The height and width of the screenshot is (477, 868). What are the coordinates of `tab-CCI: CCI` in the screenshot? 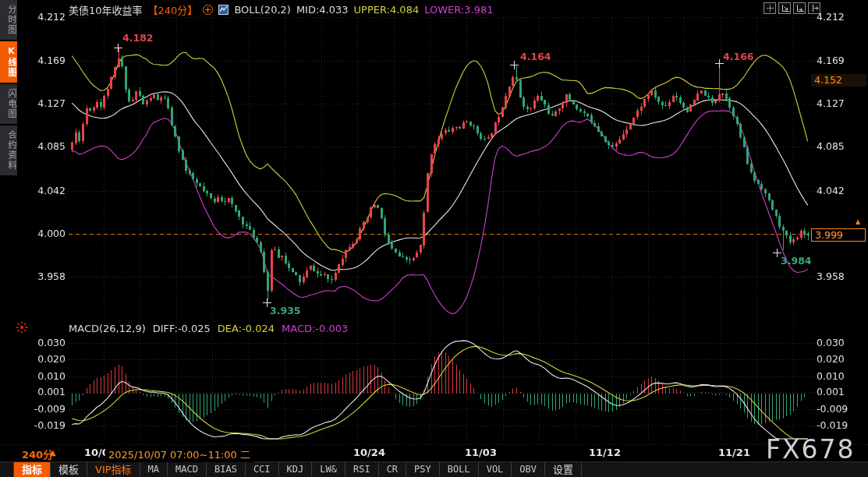 It's located at (262, 469).